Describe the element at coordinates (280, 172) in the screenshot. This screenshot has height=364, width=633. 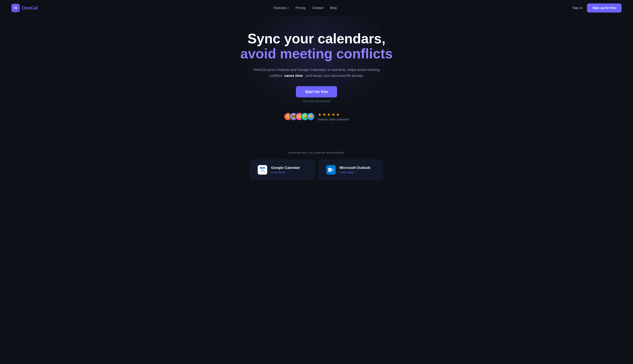
I see `google-calendar-learn-more: Learn More →` at that location.